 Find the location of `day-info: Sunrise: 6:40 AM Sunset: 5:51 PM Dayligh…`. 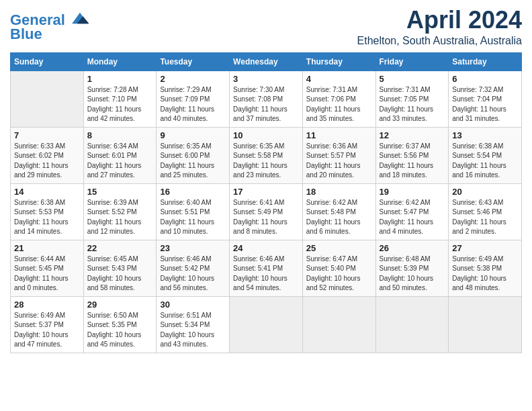

day-info: Sunrise: 6:40 AM Sunset: 5:51 PM Dayligh… is located at coordinates (193, 218).